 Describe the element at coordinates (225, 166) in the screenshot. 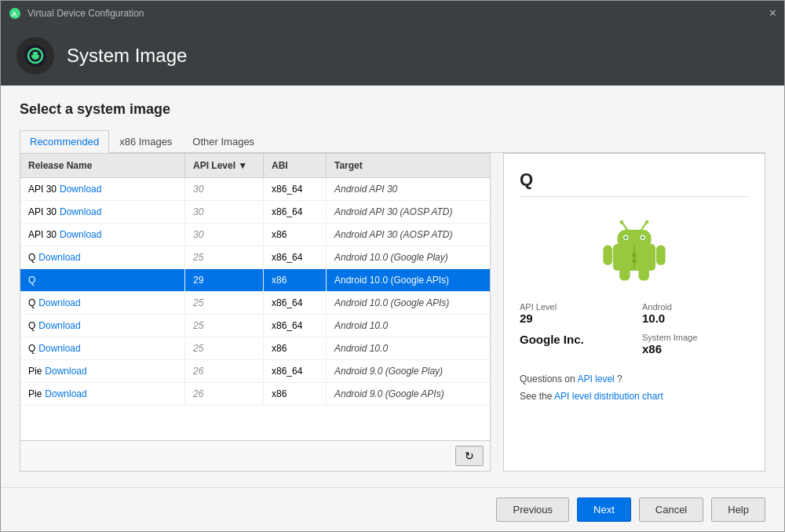

I see `col-api-level: API Level ▼` at that location.